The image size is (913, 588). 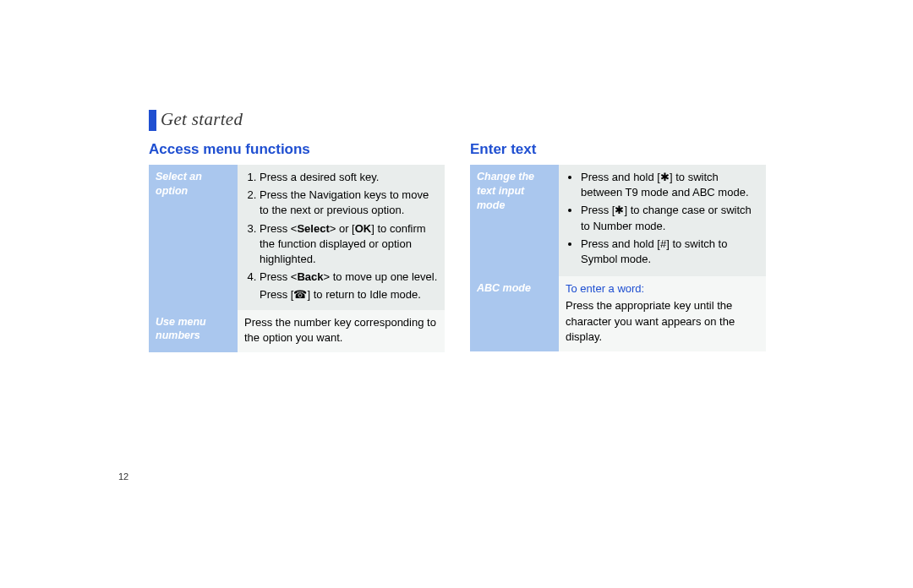 I want to click on phone-icon: ☎, so click(x=300, y=294).